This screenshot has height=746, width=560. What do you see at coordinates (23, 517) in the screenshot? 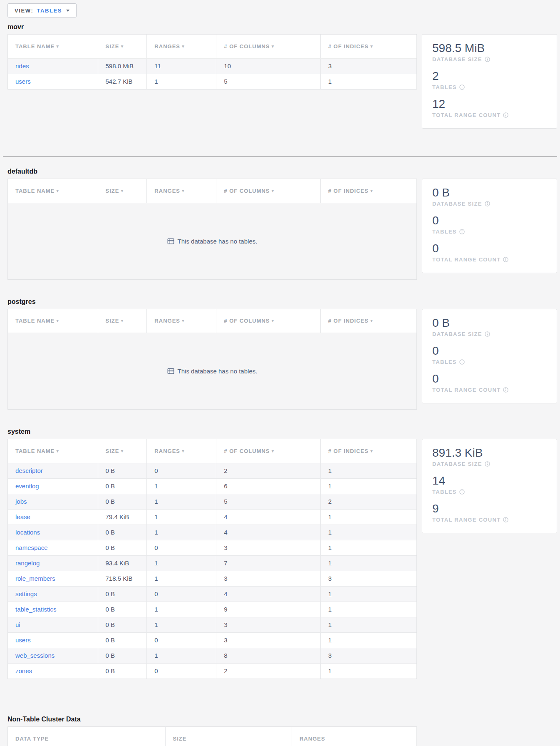
I see `table-name-link: lease` at bounding box center [23, 517].